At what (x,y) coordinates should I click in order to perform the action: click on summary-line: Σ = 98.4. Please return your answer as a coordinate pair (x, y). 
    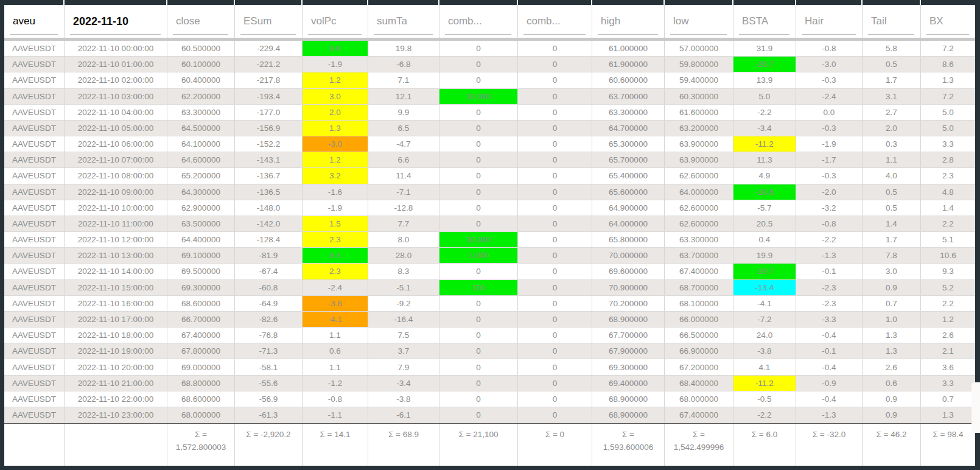
    Looking at the image, I should click on (948, 435).